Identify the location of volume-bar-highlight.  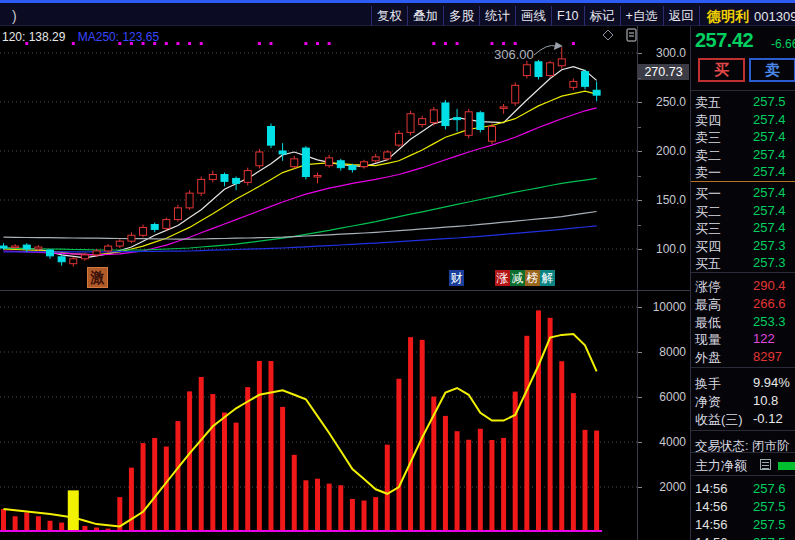
(74, 511).